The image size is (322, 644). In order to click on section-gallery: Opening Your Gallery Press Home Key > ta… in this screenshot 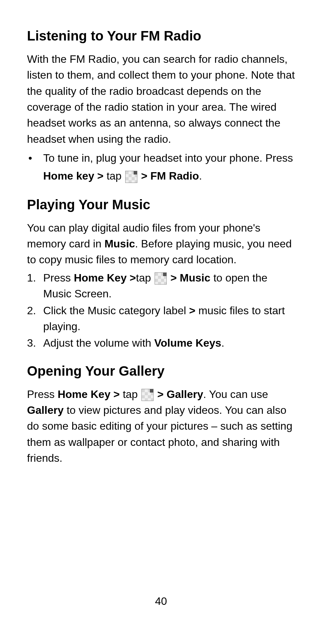, I will do `click(161, 414)`.